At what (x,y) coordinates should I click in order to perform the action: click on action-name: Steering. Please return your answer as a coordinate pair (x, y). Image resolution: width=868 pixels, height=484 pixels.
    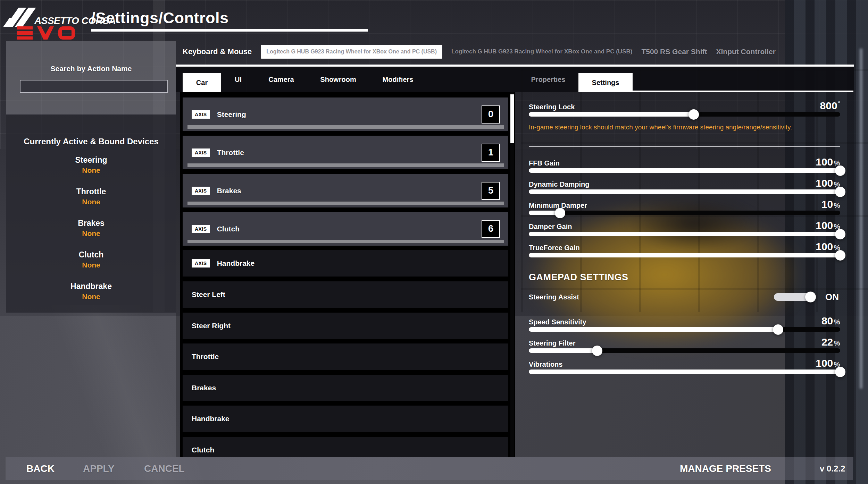
    Looking at the image, I should click on (232, 114).